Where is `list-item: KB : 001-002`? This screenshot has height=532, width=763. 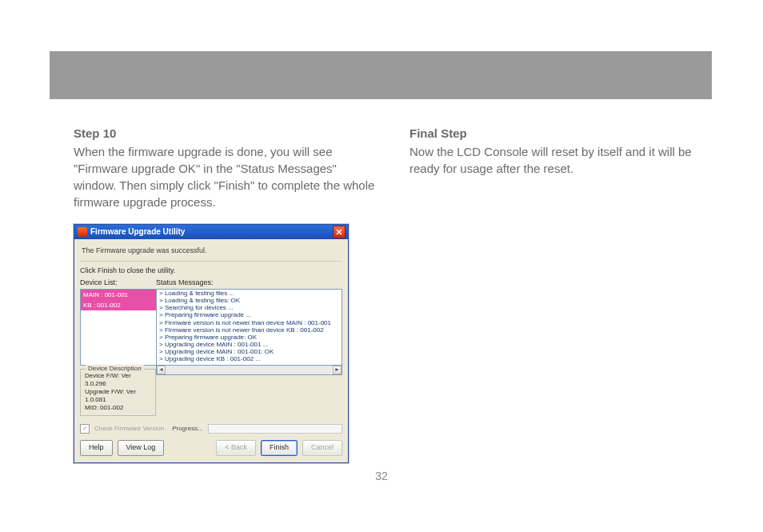 list-item: KB : 001-002 is located at coordinates (118, 306).